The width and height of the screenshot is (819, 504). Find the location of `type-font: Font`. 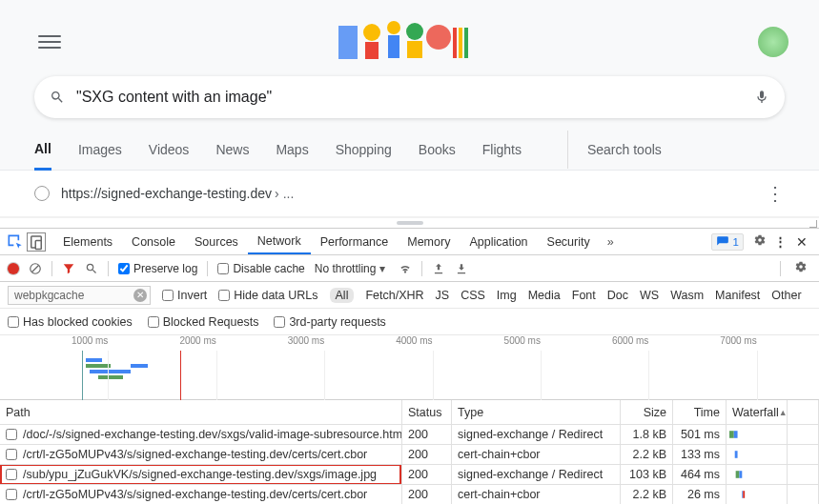

type-font: Font is located at coordinates (584, 295).